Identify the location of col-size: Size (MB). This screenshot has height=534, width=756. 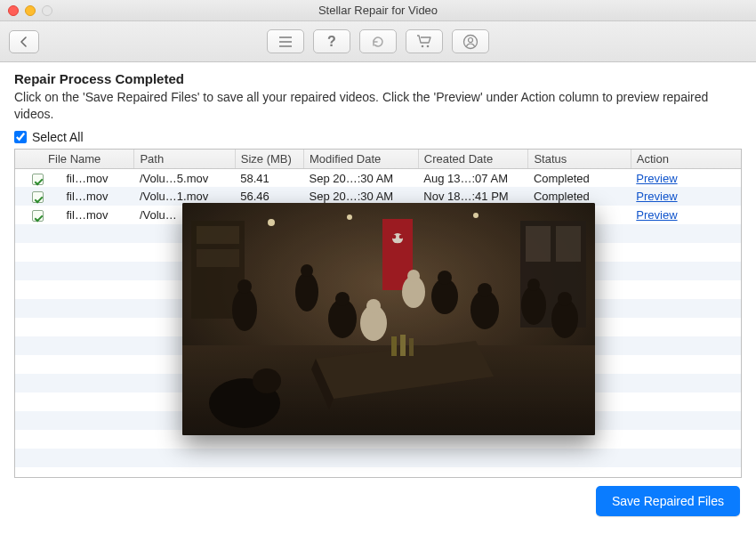
(269, 159).